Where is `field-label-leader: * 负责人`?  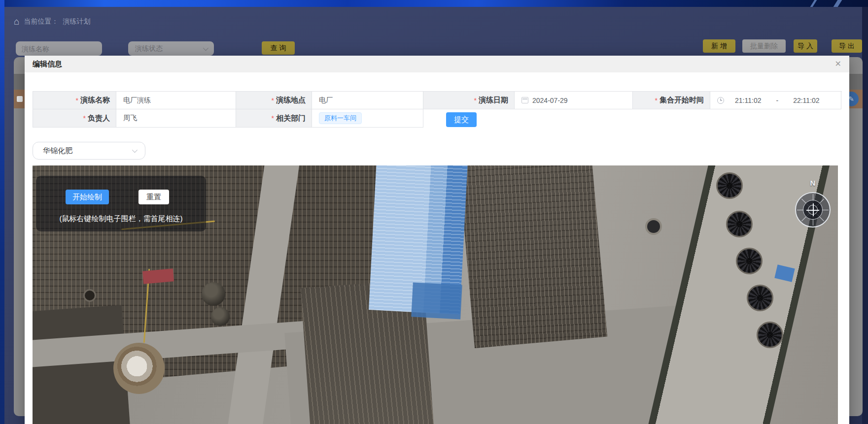
field-label-leader: * 负责人 is located at coordinates (75, 118).